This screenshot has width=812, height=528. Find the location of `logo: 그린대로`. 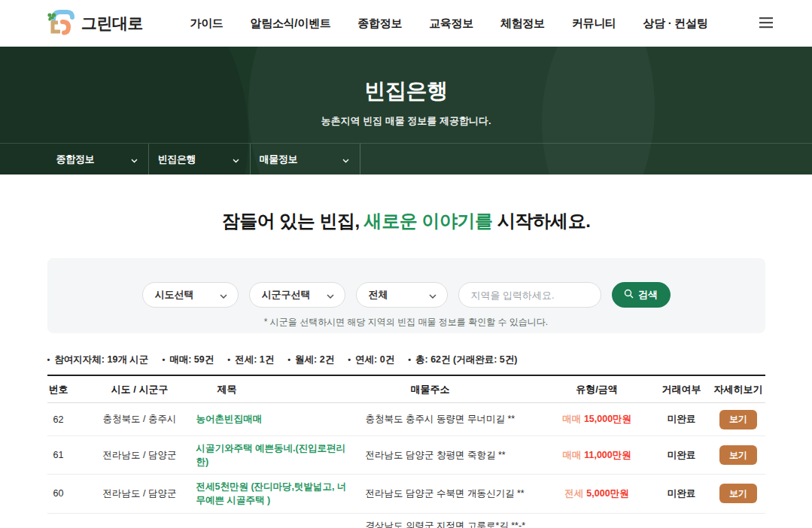

logo: 그린대로 is located at coordinates (94, 23).